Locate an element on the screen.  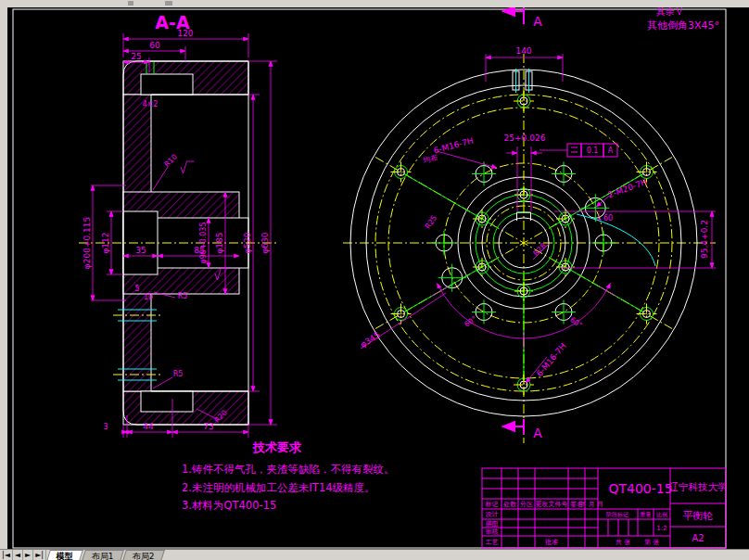
section-mark-a-bottom: A is located at coordinates (538, 433).